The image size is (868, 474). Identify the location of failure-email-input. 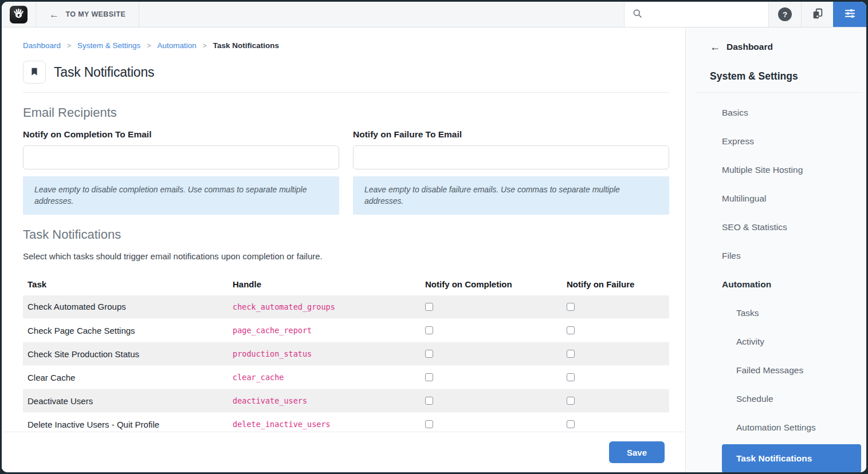
(511, 157).